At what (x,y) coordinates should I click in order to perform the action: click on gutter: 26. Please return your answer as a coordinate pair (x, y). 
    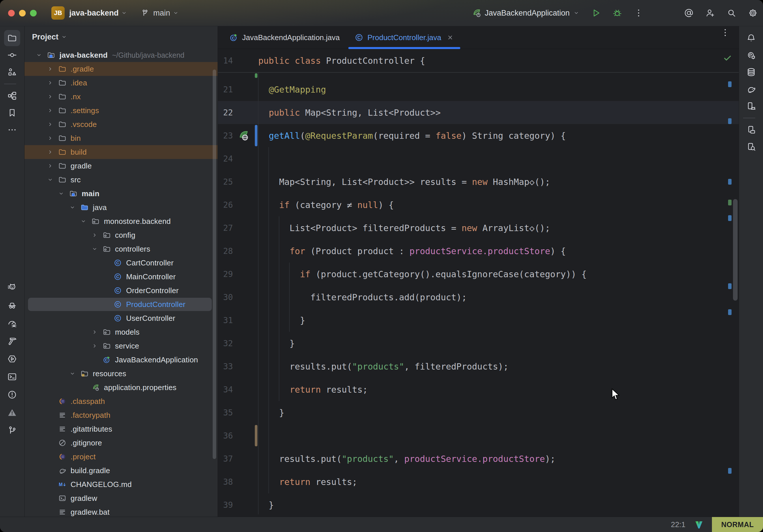
    Looking at the image, I should click on (236, 205).